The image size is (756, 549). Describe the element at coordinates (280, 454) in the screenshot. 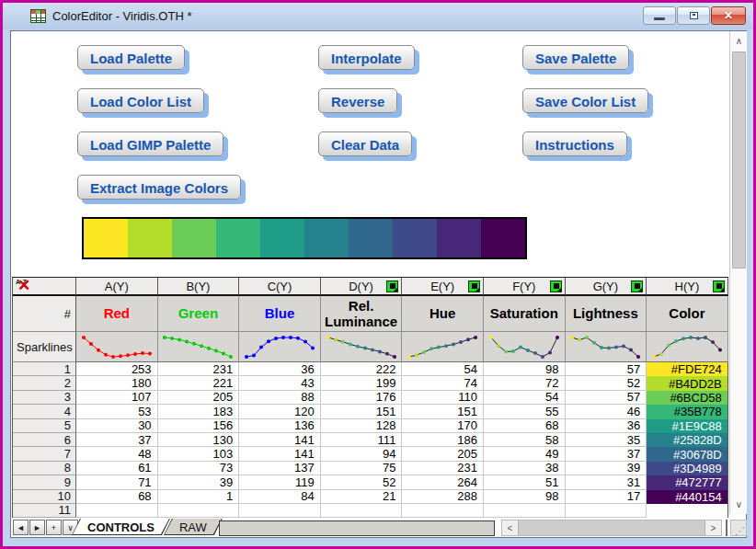

I see `cell: 141` at that location.